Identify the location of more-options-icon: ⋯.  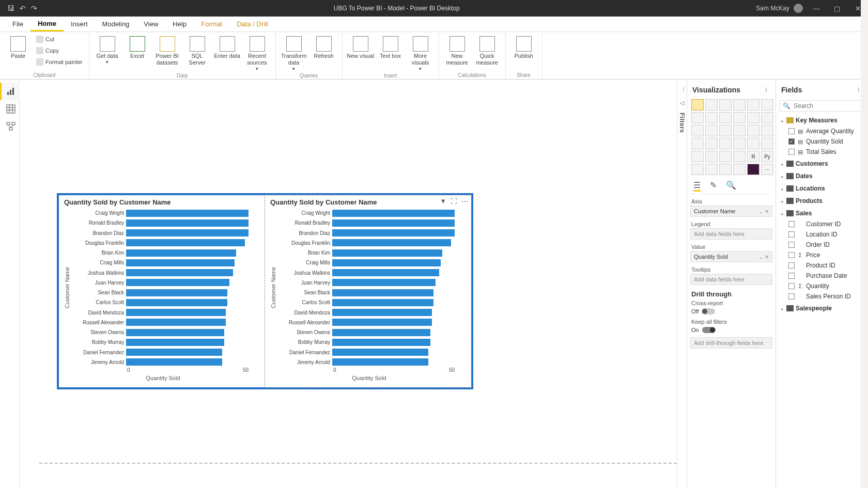
(465, 201).